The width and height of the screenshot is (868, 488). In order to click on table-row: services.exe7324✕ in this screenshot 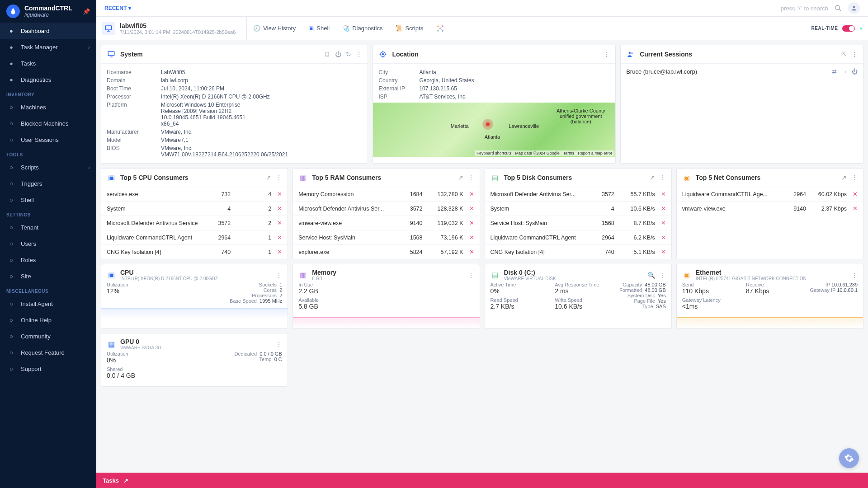, I will do `click(194, 194)`.